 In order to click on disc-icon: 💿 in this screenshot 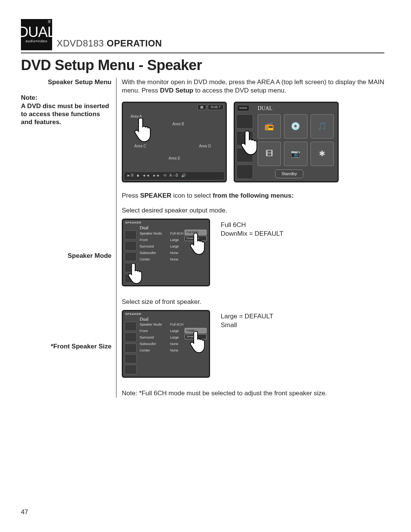, I will do `click(295, 126)`.